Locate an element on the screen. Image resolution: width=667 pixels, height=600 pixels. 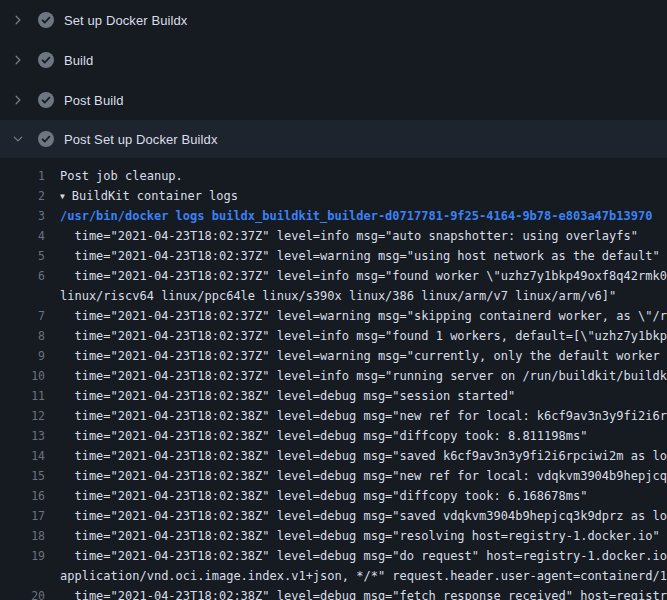
step-header-post-build: Post Build is located at coordinates (334, 100).